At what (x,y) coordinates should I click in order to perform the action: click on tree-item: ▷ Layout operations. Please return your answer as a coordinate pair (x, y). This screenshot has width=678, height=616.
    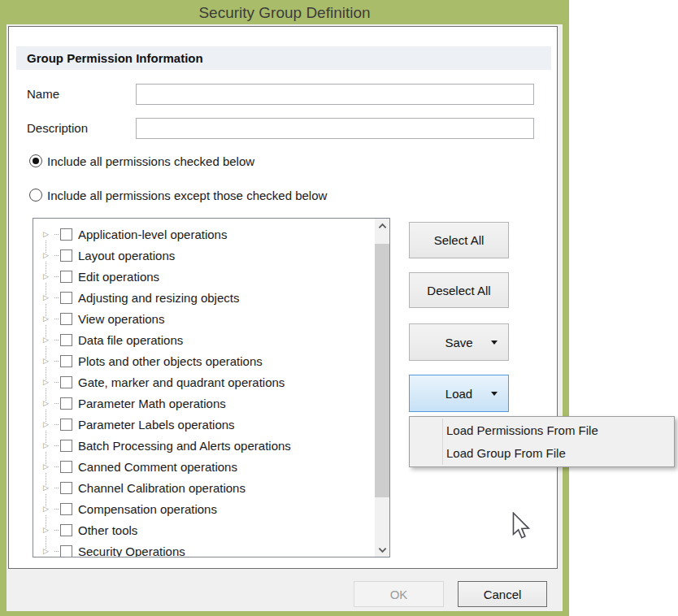
    Looking at the image, I should click on (203, 255).